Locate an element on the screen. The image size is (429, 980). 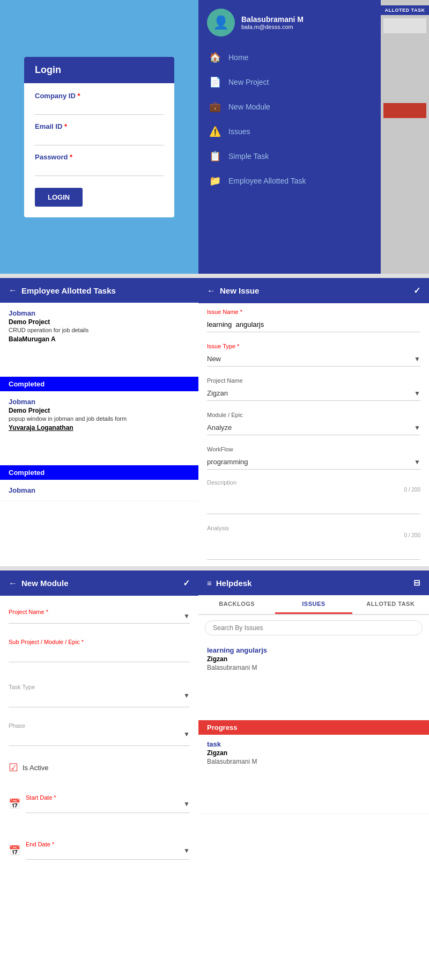
module-select: Analyze is located at coordinates (314, 428).